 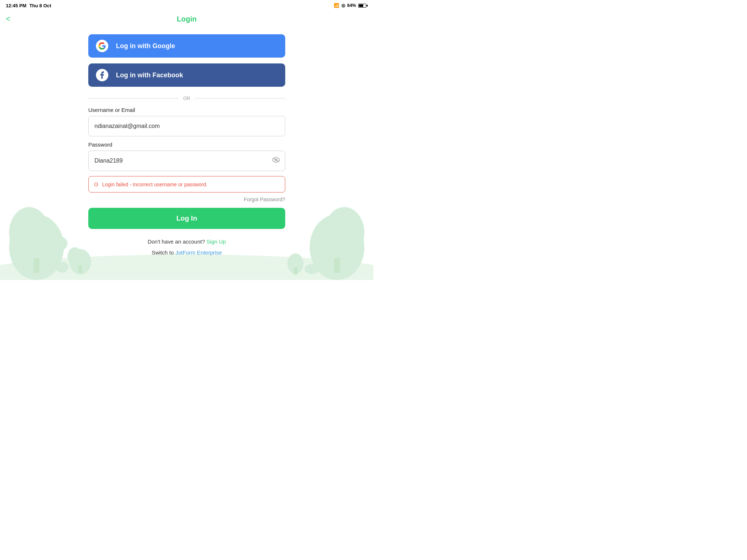 I want to click on facebook-login-button: Log in with Facebook, so click(x=187, y=75).